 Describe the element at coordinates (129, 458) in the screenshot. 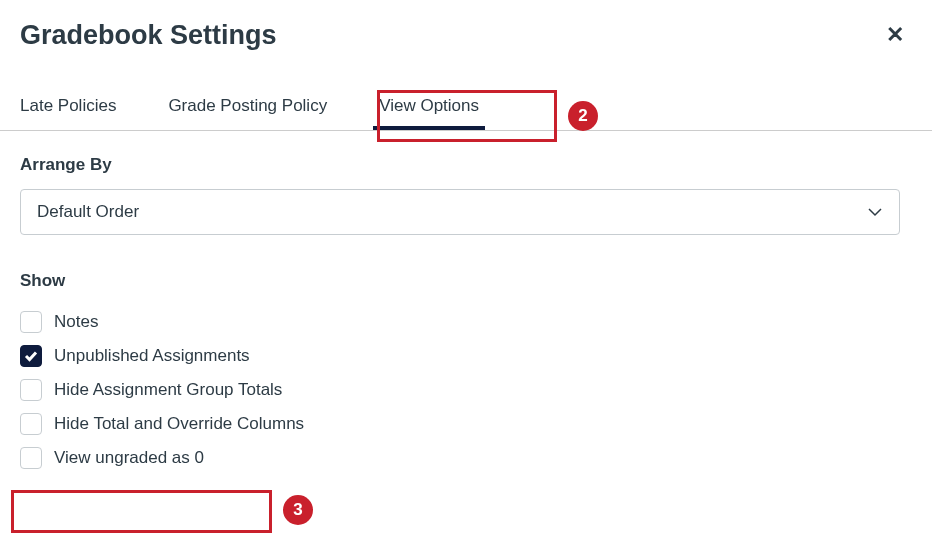

I see `checkbox-label-ungraded-zero: View ungraded as 0` at that location.